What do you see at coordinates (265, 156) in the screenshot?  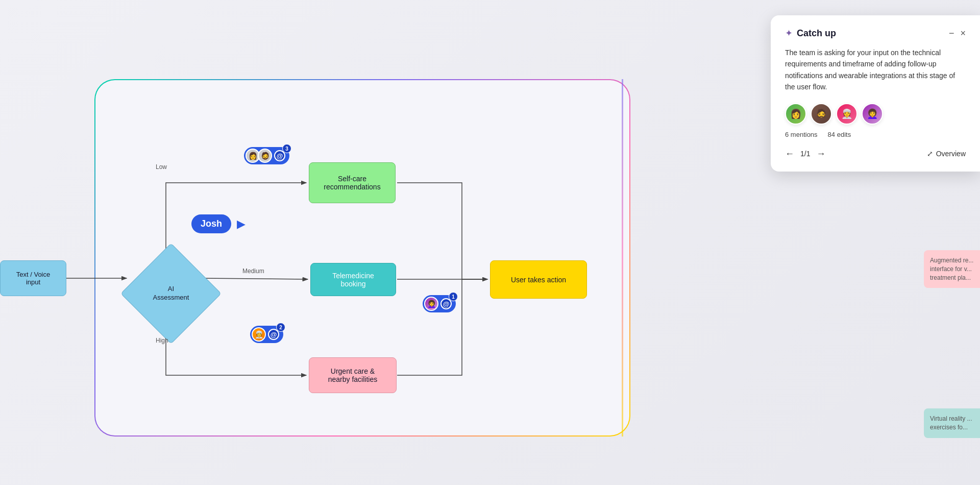 I see `avatar-2: 🧔` at bounding box center [265, 156].